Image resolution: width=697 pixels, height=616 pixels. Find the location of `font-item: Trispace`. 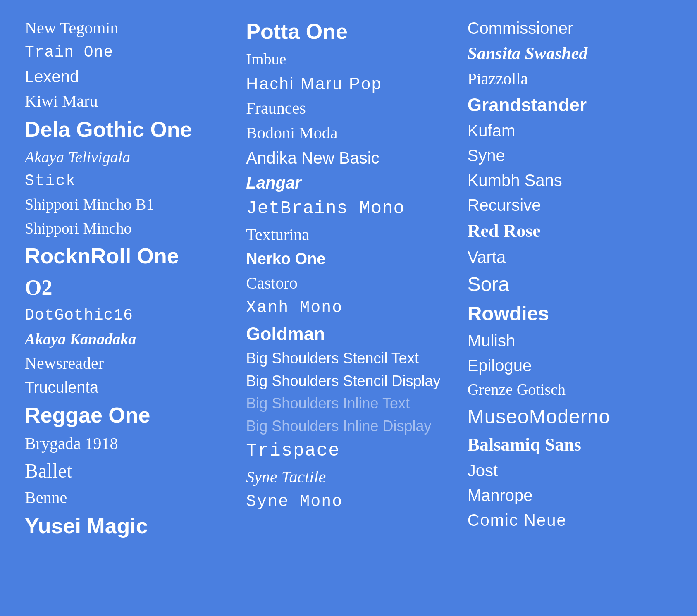

font-item: Trispace is located at coordinates (348, 451).